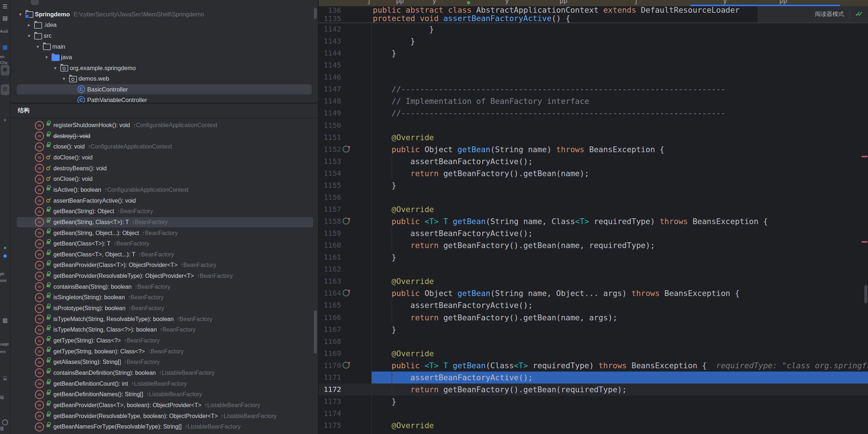 The height and width of the screenshot is (434, 868). I want to click on code-line-1161: 1161 }, so click(593, 257).